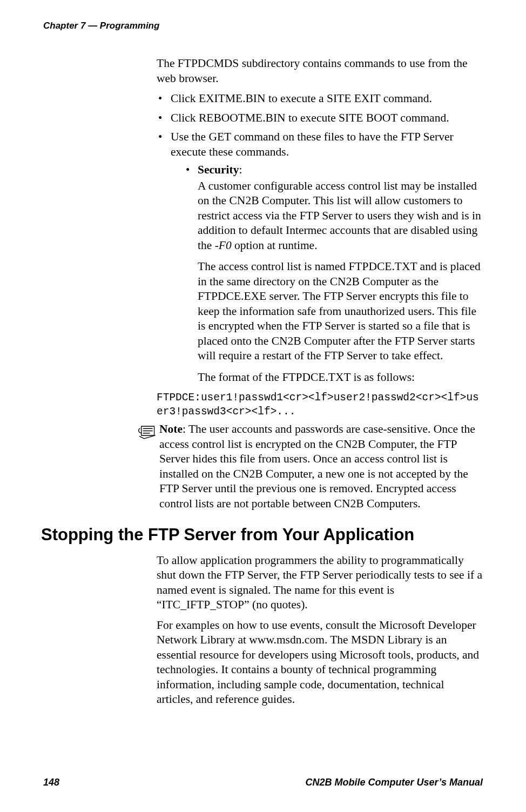  I want to click on intro-paragraph: The FTPDCMDS subdirectory contains comma…, so click(320, 71).